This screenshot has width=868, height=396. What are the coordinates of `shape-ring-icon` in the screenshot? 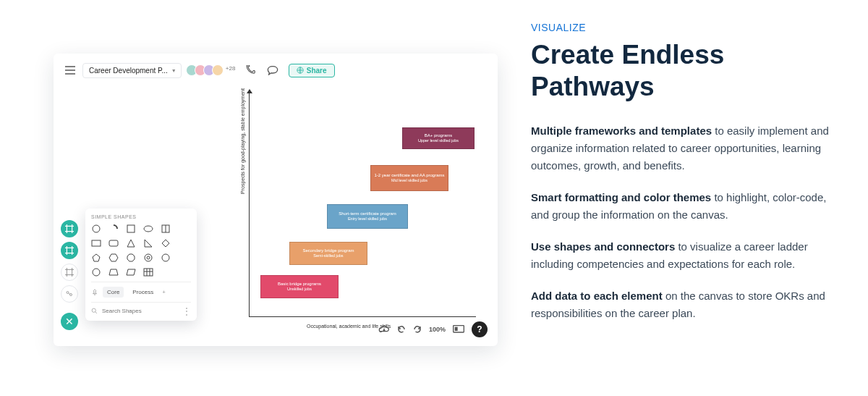 It's located at (148, 258).